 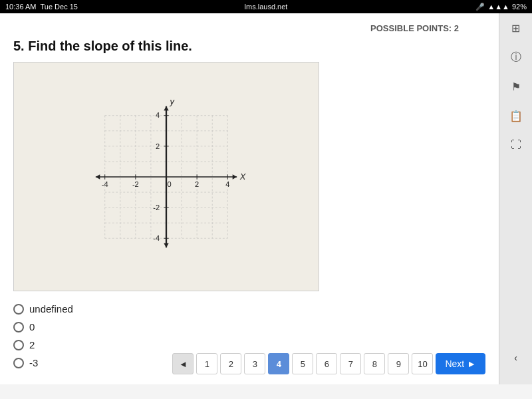 What do you see at coordinates (515, 199) in the screenshot?
I see `right-sidebar: ⊞ ⓘ ⚑ 📋 ⛶ ‹` at bounding box center [515, 199].